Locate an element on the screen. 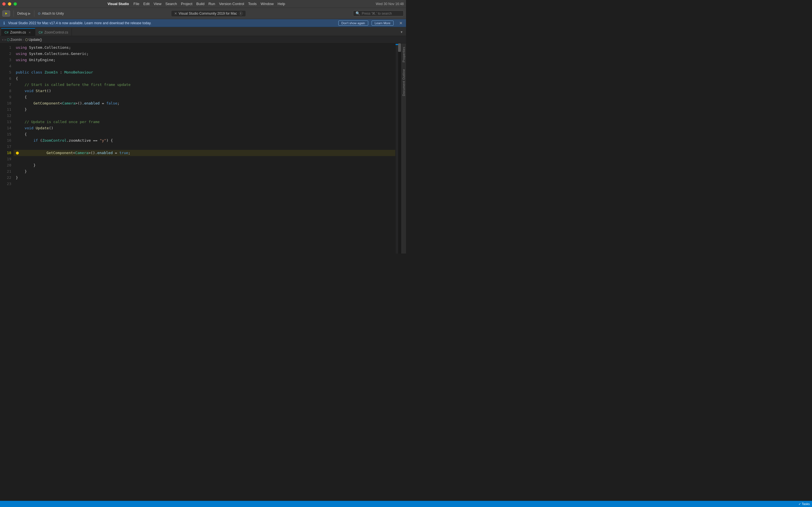 Image resolution: width=812 pixels, height=507 pixels. menu-project: Project is located at coordinates (187, 4).